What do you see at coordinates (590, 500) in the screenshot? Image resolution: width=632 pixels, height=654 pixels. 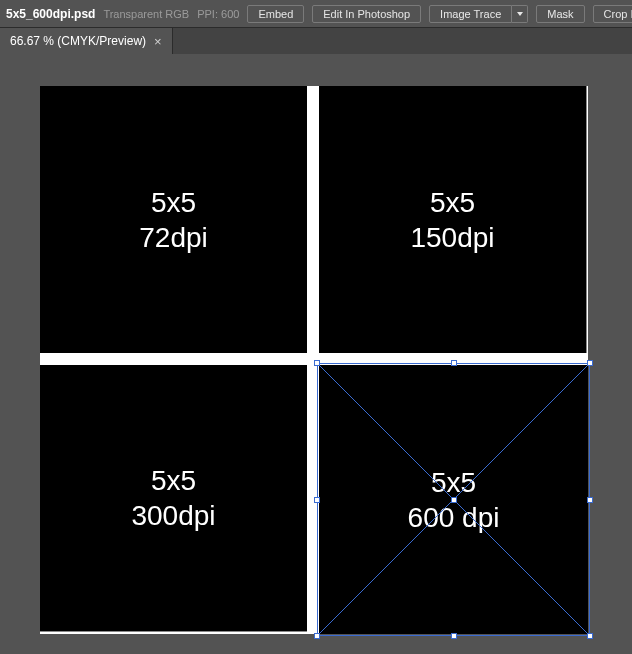 I see `selection-handle-e` at bounding box center [590, 500].